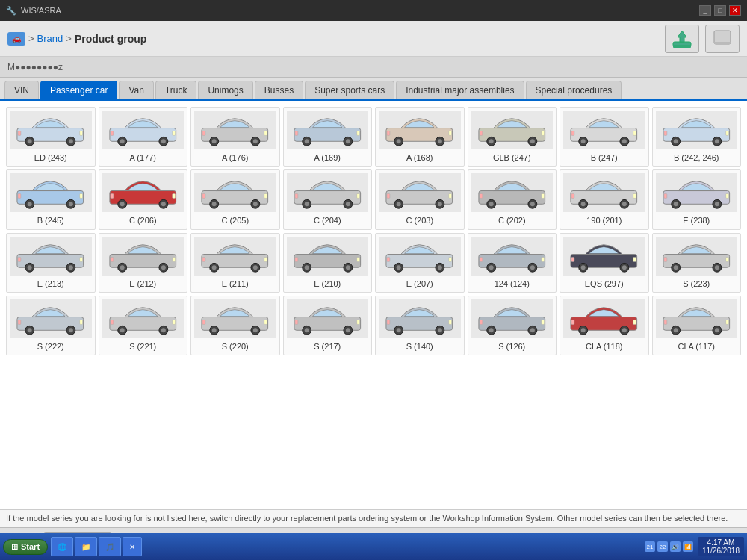  I want to click on car-item-c204: C (204), so click(328, 199).